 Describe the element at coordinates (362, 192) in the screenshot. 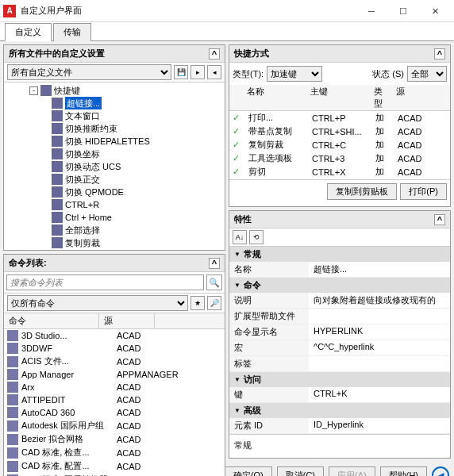

I see `copy-clipboard-button: 复制到剪贴板` at that location.